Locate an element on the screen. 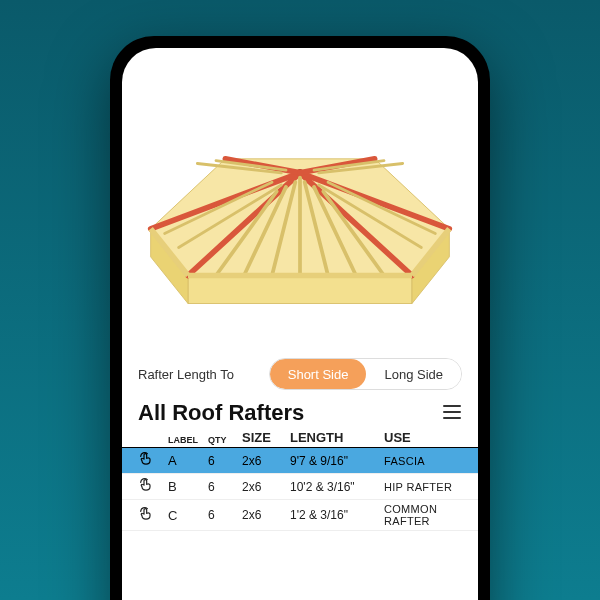 This screenshot has height=600, width=600. menu-icon is located at coordinates (452, 414).